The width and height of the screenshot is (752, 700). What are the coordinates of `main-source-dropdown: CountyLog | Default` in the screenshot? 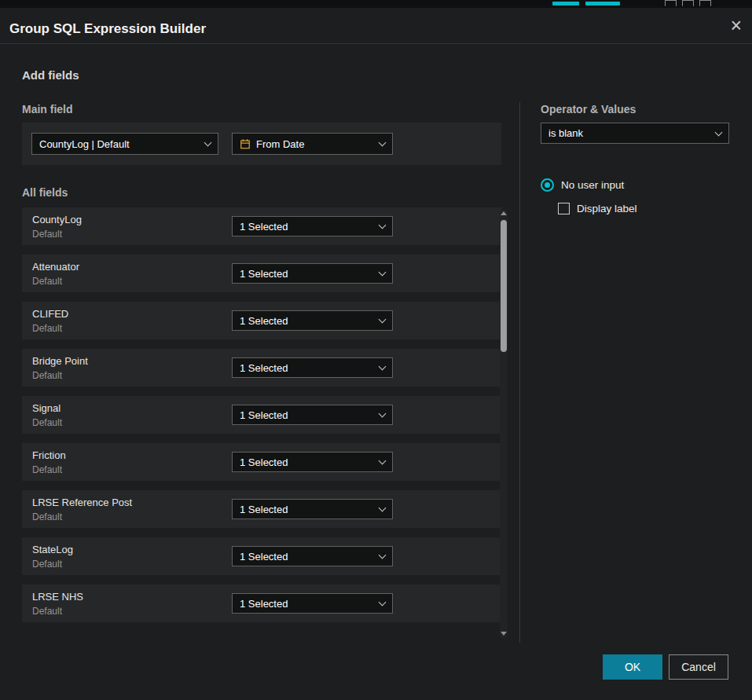 It's located at (125, 144).